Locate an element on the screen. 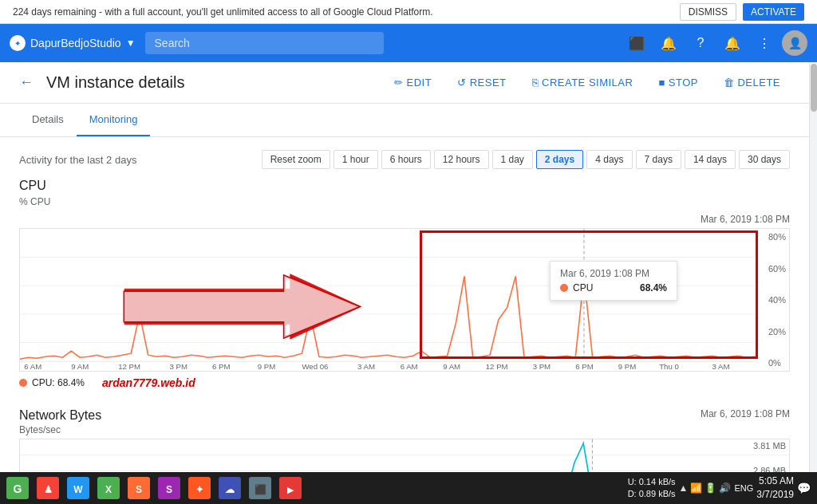 The image size is (817, 504). top-banner: 224 days remaining - with a full account… is located at coordinates (408, 12).